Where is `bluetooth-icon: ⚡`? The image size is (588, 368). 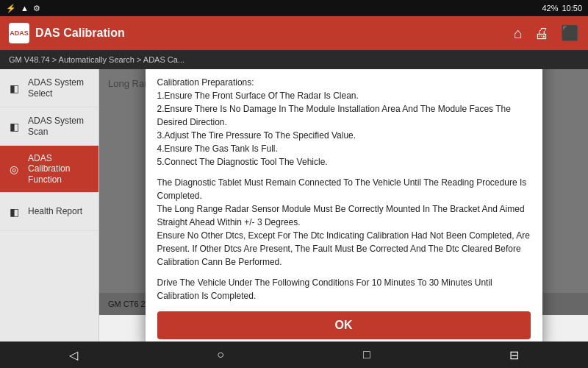
bluetooth-icon: ⚡ is located at coordinates (11, 9).